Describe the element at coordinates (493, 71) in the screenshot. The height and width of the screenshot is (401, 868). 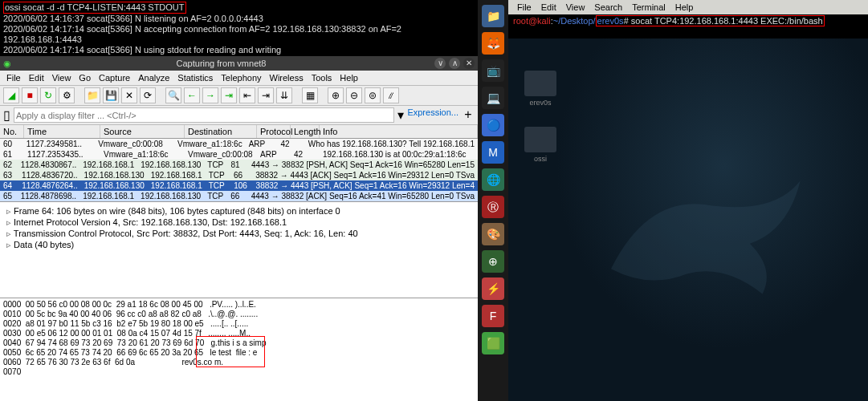
I see `dock-app-icon: 📺` at that location.